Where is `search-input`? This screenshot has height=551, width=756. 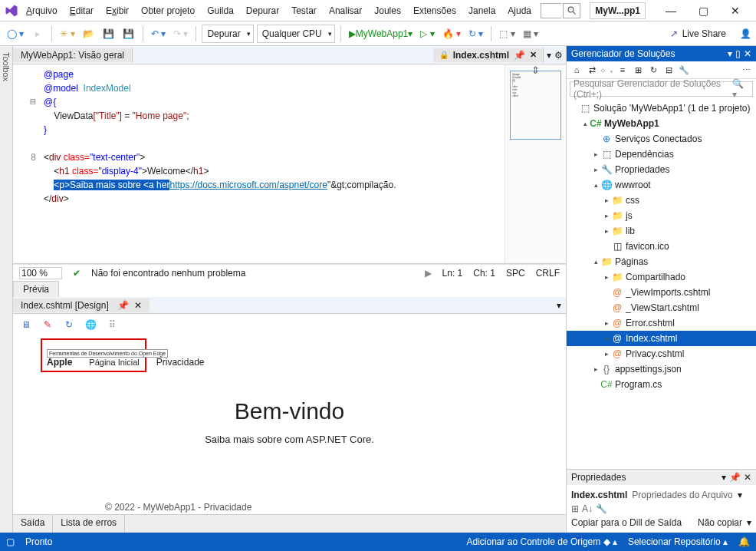
search-input is located at coordinates (551, 11).